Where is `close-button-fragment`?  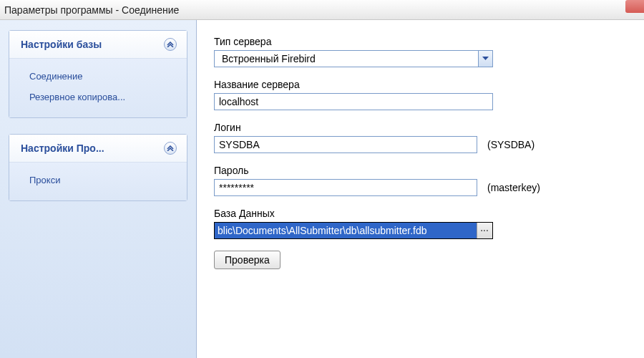 close-button-fragment is located at coordinates (635, 6).